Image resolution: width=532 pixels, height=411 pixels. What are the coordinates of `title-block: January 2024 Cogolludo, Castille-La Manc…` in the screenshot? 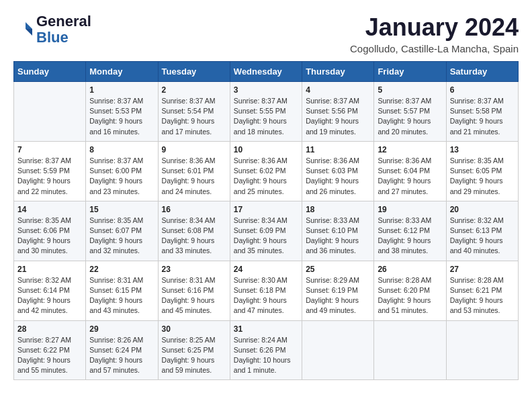 It's located at (434, 34).